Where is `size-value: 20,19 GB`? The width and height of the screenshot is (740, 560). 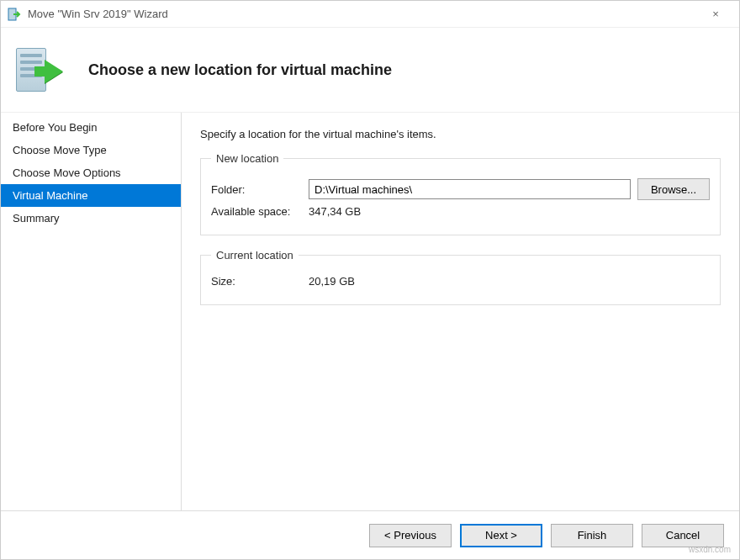 size-value: 20,19 GB is located at coordinates (331, 281).